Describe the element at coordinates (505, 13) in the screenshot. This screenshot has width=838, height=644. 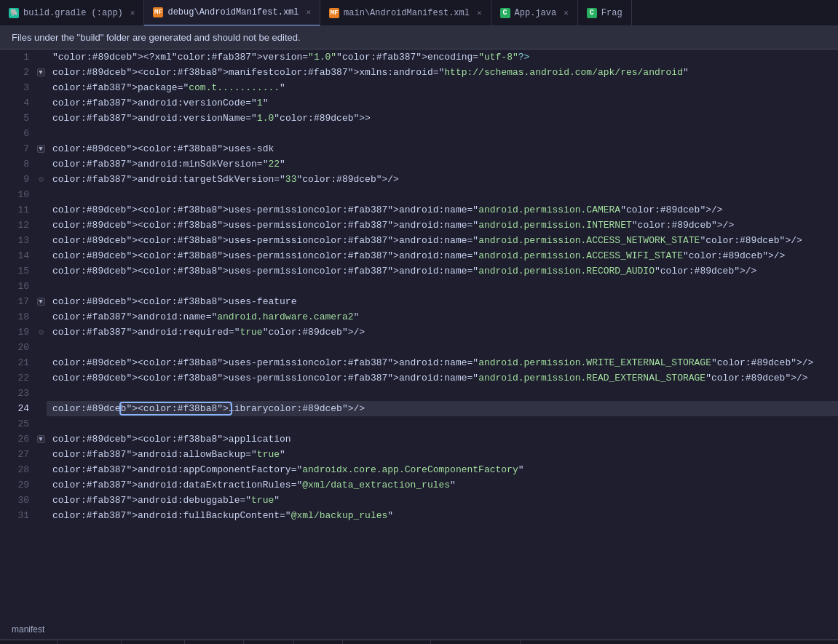
I see `java-icon: C` at that location.